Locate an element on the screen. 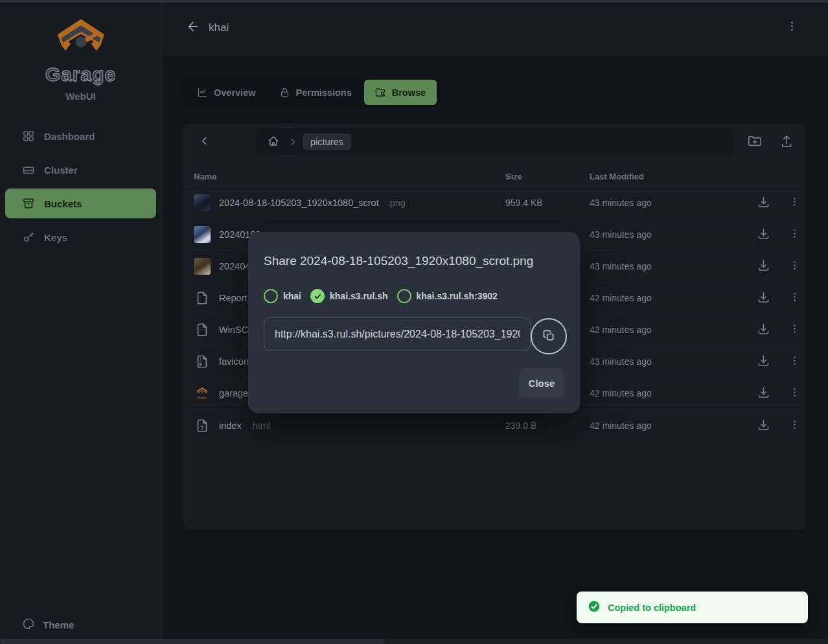 This screenshot has height=644, width=828. cluster-icon is located at coordinates (29, 170).